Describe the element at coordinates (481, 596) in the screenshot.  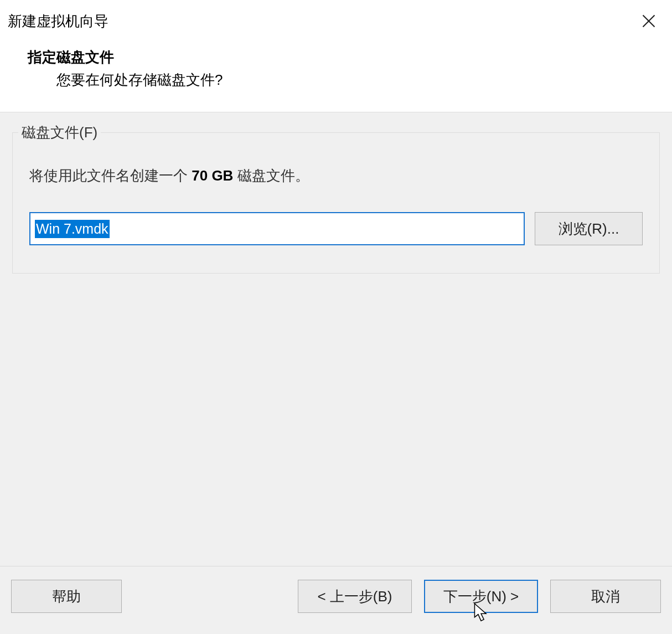
I see `next-button: 下一步(N) >` at that location.